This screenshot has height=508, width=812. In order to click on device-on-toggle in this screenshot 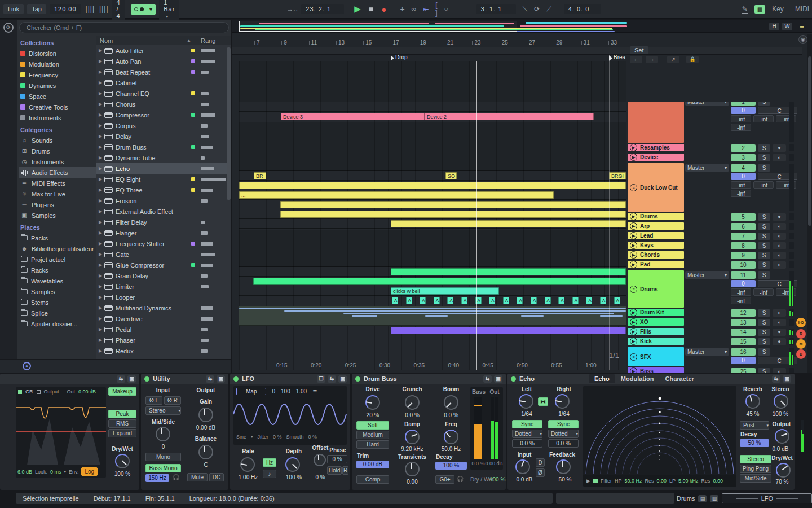, I will do `click(358, 379)`.